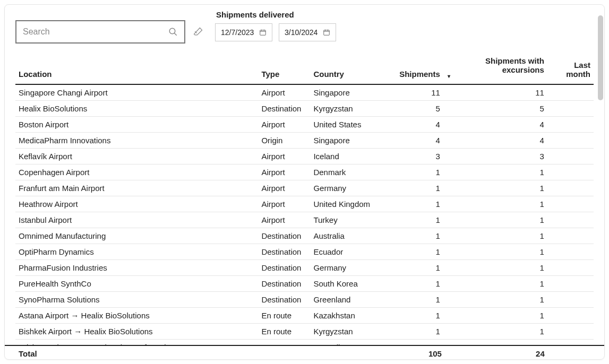 Image resolution: width=609 pixels, height=364 pixels. Describe the element at coordinates (305, 220) in the screenshot. I see `table-row: Istanbul AirportAirportTurkey11` at that location.